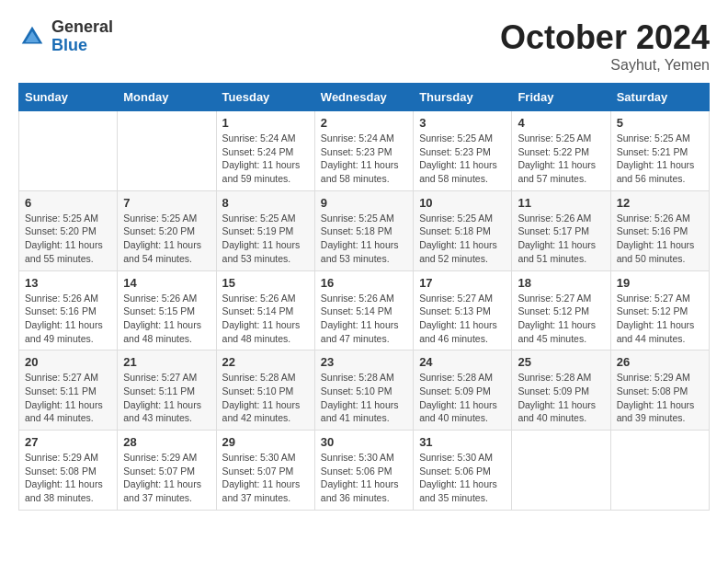 The image size is (728, 563). I want to click on calendar-cell: 31Sunrise: 5:30 AM Sunset: 5:06 PM Dayli…, so click(463, 471).